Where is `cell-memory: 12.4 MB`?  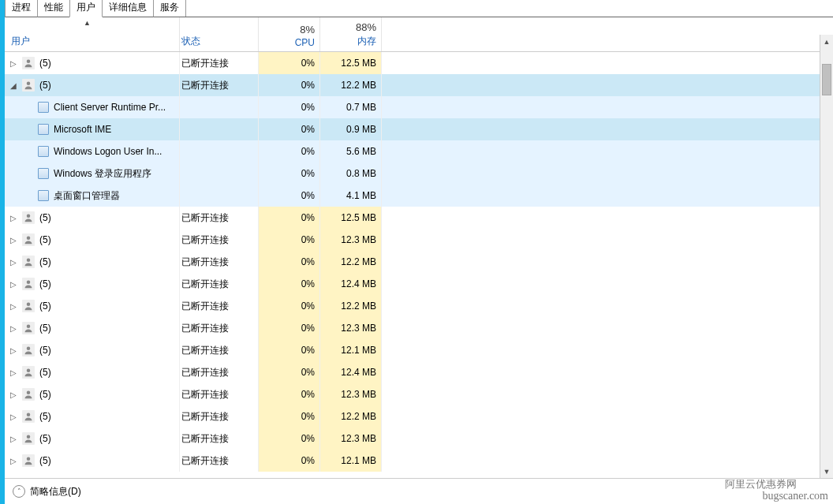 cell-memory: 12.4 MB is located at coordinates (351, 372).